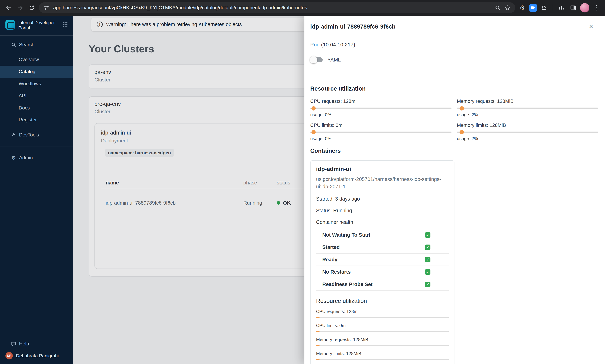  I want to click on idp-logo, so click(10, 25).